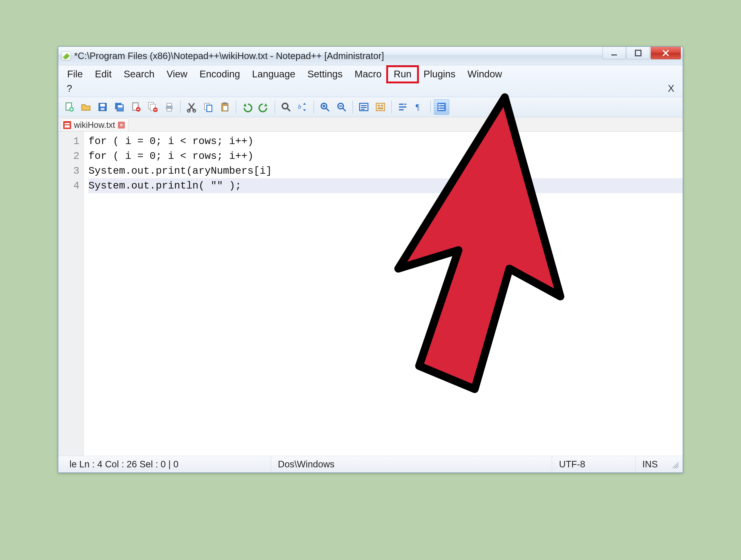  Describe the element at coordinates (225, 107) in the screenshot. I see `paste-icon` at that location.